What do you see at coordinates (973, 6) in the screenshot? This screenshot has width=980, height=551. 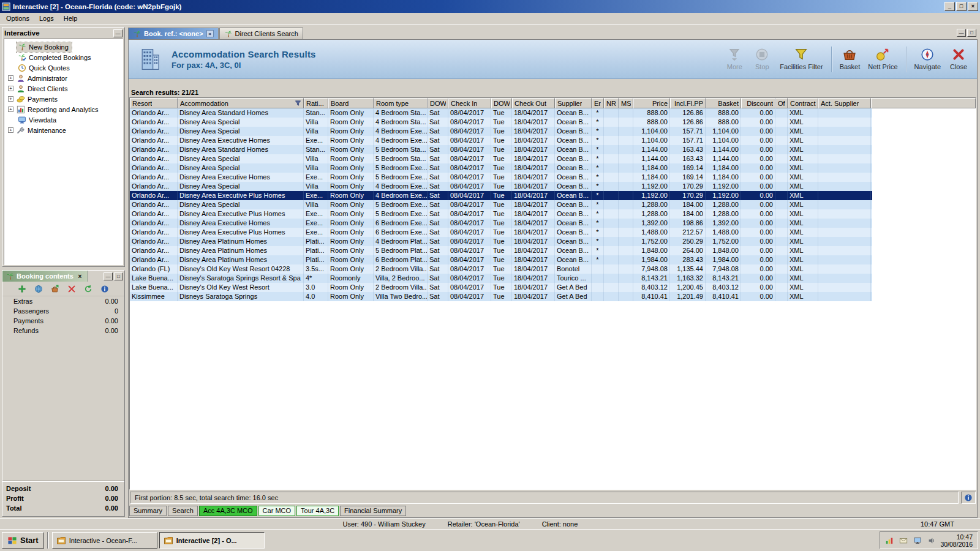 I see `close-button: ×` at bounding box center [973, 6].